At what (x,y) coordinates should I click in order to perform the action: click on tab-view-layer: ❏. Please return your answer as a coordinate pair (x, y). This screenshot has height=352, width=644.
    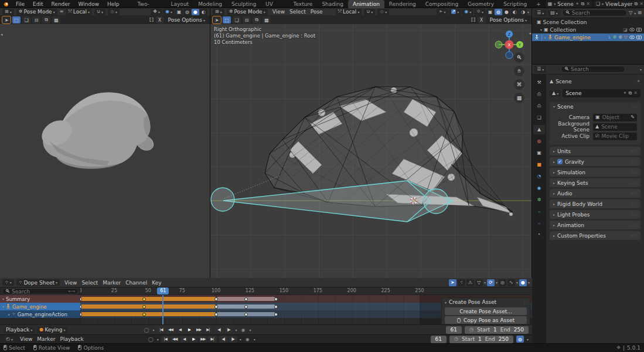
    Looking at the image, I should click on (539, 118).